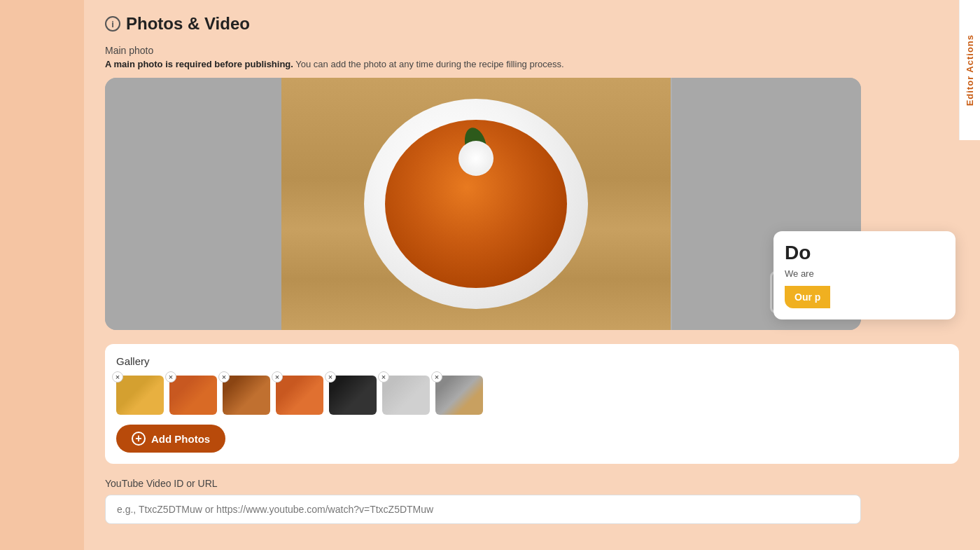 The width and height of the screenshot is (980, 550). I want to click on gallery-thumbnail-5: ×, so click(353, 395).